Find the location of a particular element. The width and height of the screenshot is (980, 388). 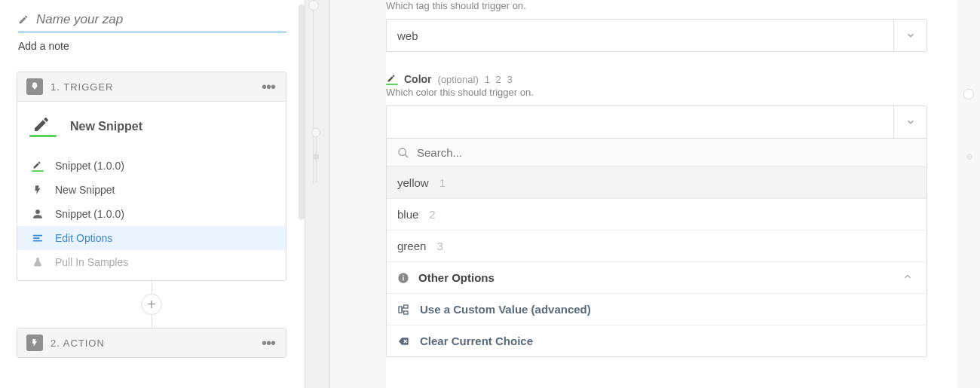

color-select is located at coordinates (657, 122).